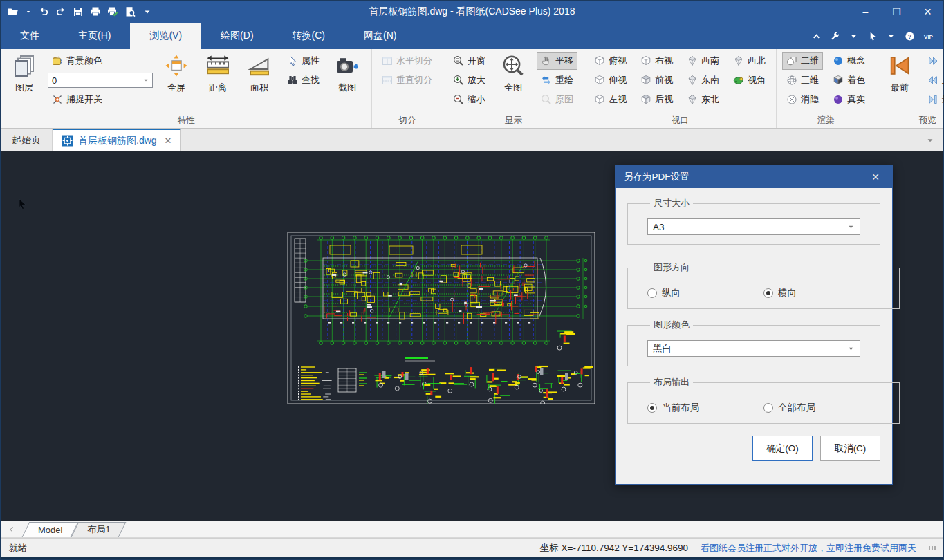 This screenshot has height=560, width=944. I want to click on tab-file: 文件, so click(30, 36).